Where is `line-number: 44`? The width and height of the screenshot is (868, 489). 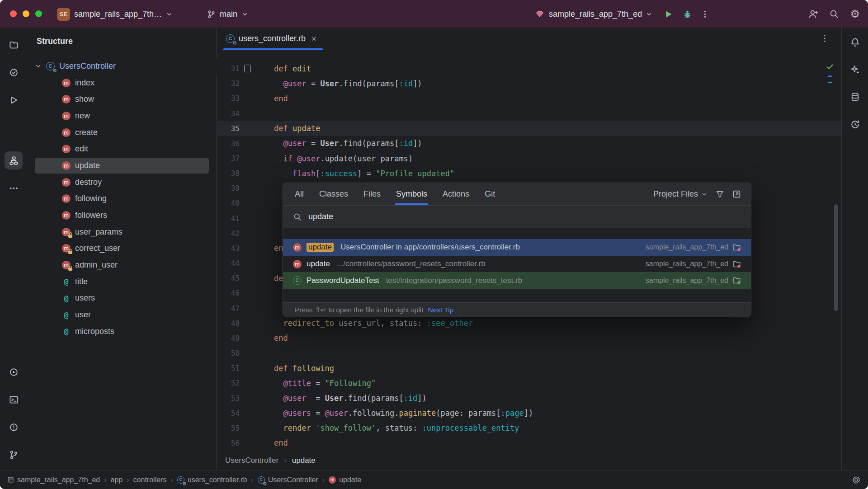
line-number: 44 is located at coordinates (228, 263).